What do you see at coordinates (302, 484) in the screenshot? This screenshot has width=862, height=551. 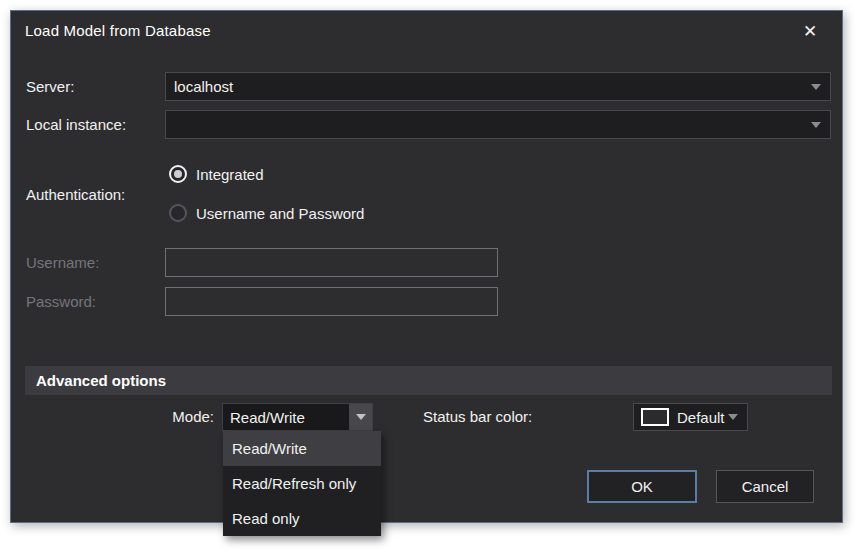 I see `mode-option-read-refresh-only: Read/Refresh only` at bounding box center [302, 484].